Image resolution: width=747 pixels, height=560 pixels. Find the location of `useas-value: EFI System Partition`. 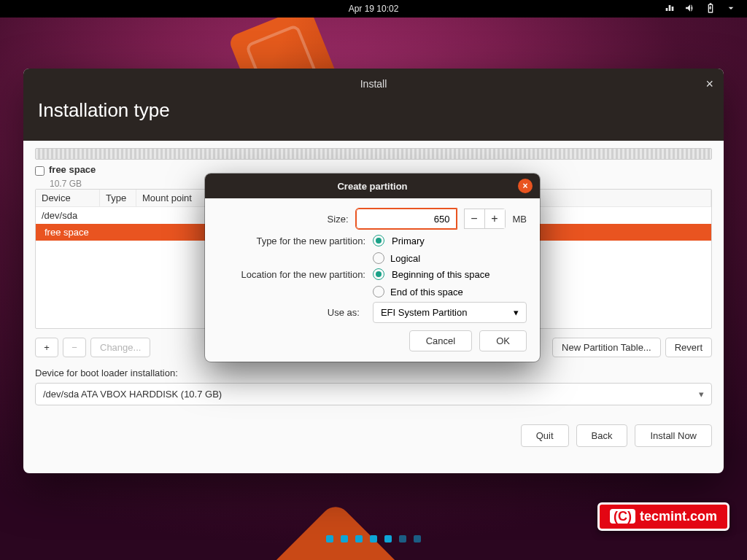

useas-value: EFI System Partition is located at coordinates (424, 312).